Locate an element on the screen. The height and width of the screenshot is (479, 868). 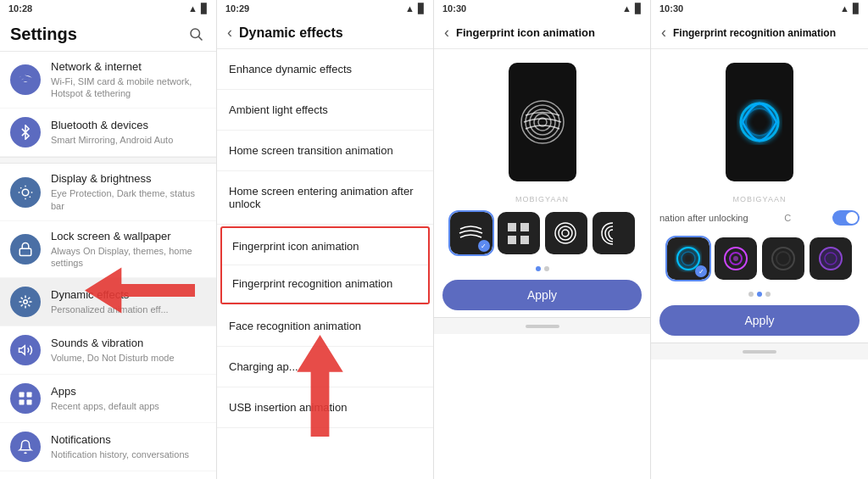
apply-button-4: Apply is located at coordinates (760, 320).